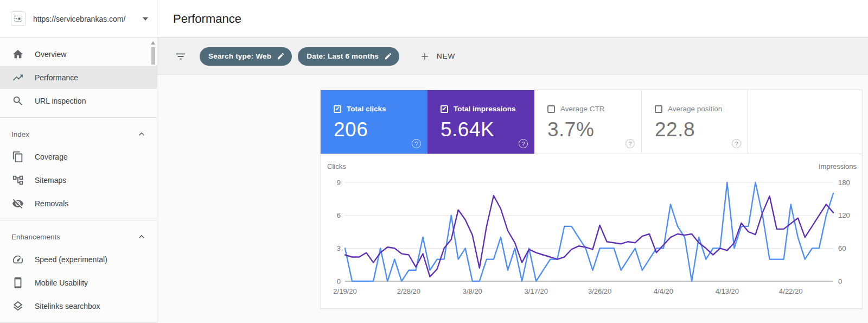 This screenshot has width=868, height=323. What do you see at coordinates (78, 54) in the screenshot?
I see `sidebar-item-overview: Overview` at bounding box center [78, 54].